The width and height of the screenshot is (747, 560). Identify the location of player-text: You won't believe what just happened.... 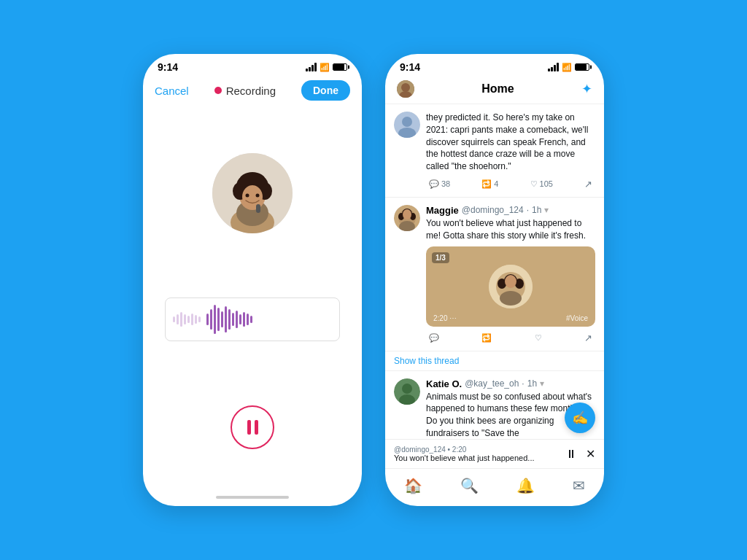
(480, 458).